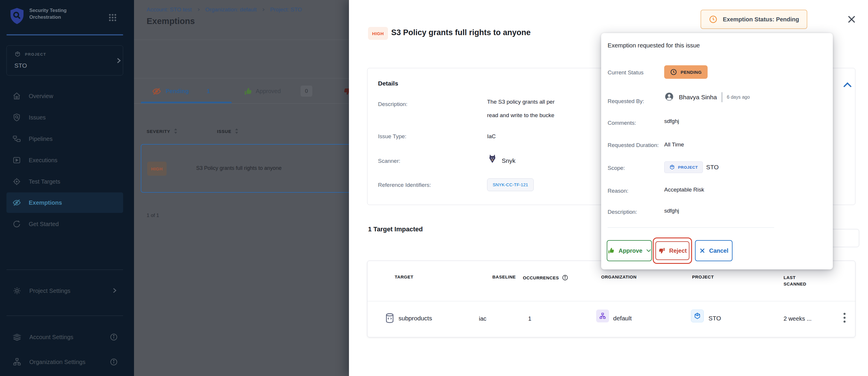 This screenshot has height=376, width=868. I want to click on cell-target: subproducts, so click(415, 318).